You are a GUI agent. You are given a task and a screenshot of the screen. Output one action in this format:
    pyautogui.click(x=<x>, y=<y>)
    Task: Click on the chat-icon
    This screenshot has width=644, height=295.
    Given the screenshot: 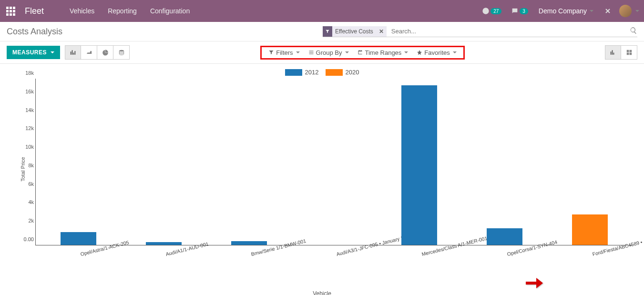 What is the action you would take?
    pyautogui.click(x=515, y=11)
    